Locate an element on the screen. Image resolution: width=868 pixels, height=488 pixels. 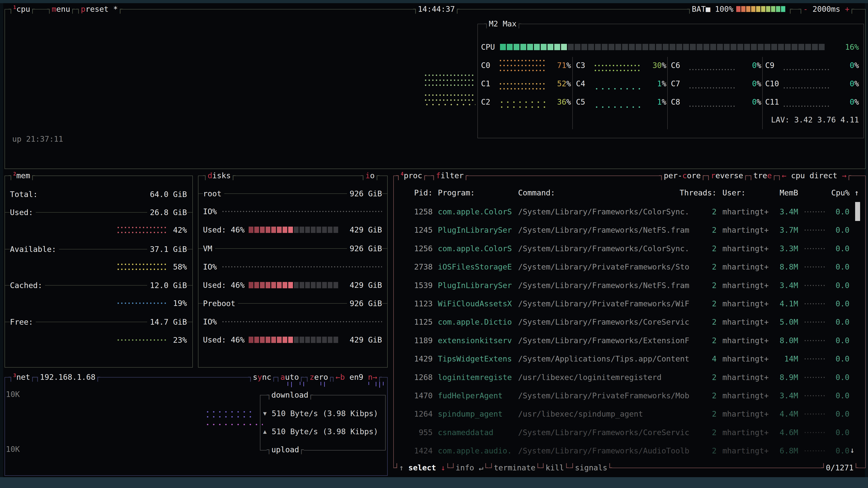
core-label: C5 is located at coordinates (581, 102).